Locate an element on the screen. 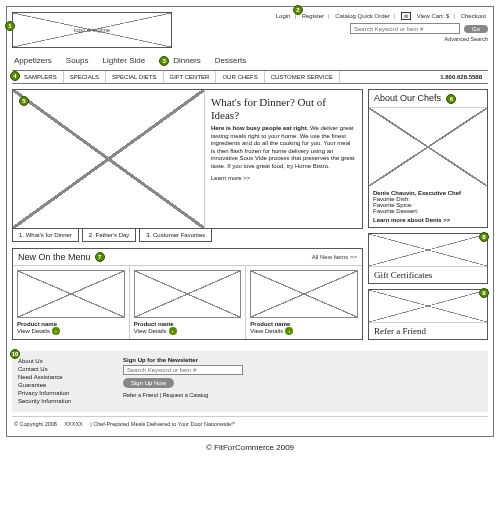 The width and height of the screenshot is (500, 528). tab-whats-for-dinner: 1. What's for Dinner is located at coordinates (46, 235).